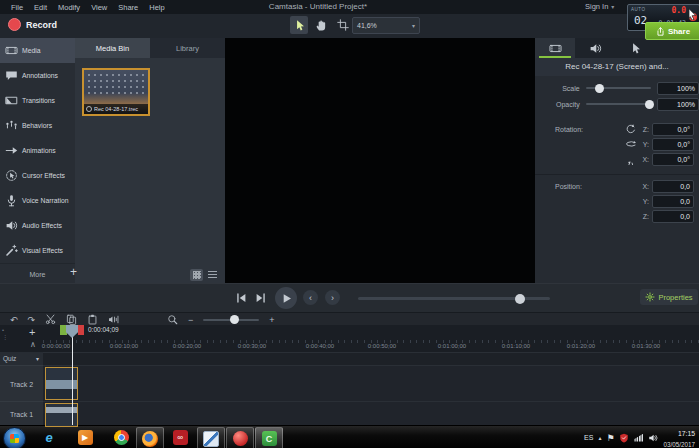 The height and width of the screenshot is (448, 699). What do you see at coordinates (180, 438) in the screenshot?
I see `adobe-icon: ∞` at bounding box center [180, 438].